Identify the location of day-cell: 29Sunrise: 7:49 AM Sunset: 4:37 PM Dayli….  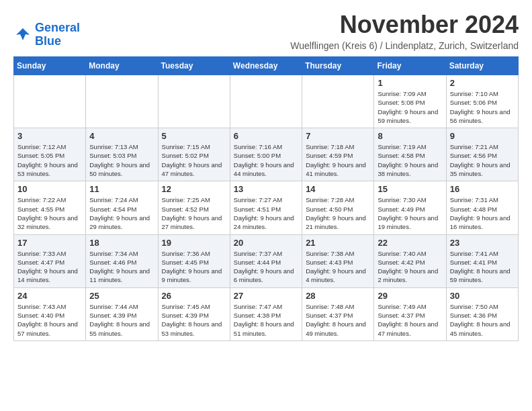
(410, 314).